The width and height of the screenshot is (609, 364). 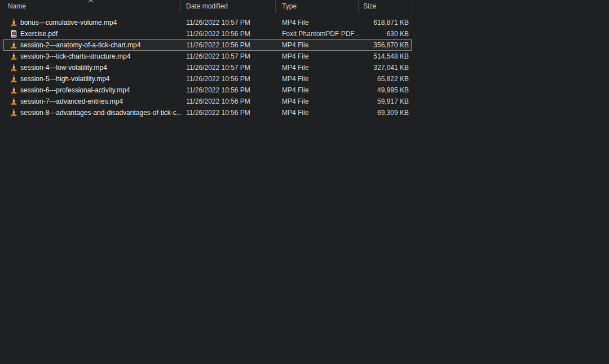 What do you see at coordinates (206, 23) in the screenshot?
I see `file-row: bonus---cumulative-volume.mp4 11/26/2022…` at bounding box center [206, 23].